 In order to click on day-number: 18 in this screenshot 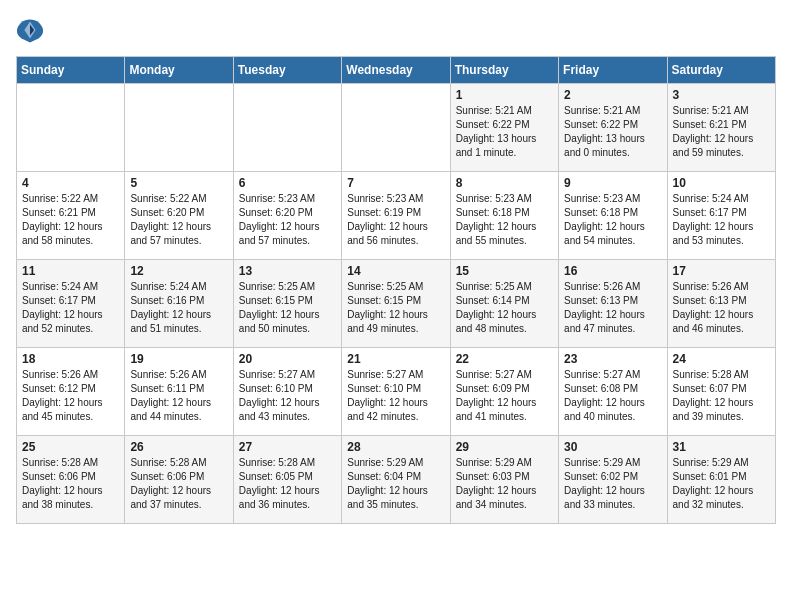, I will do `click(70, 359)`.